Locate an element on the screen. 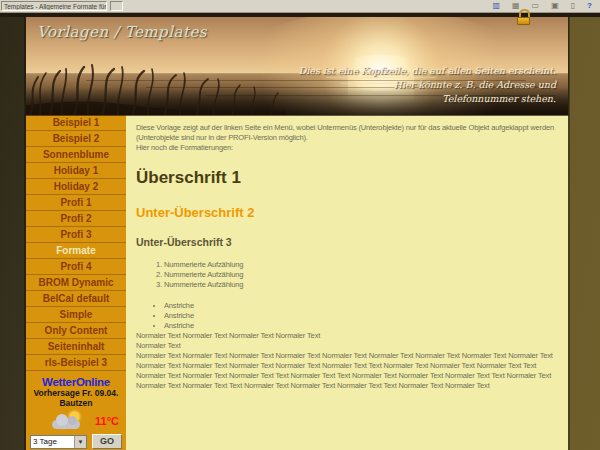 This screenshot has height=450, width=600. forecast-range-value: 3 Tage is located at coordinates (52, 442).